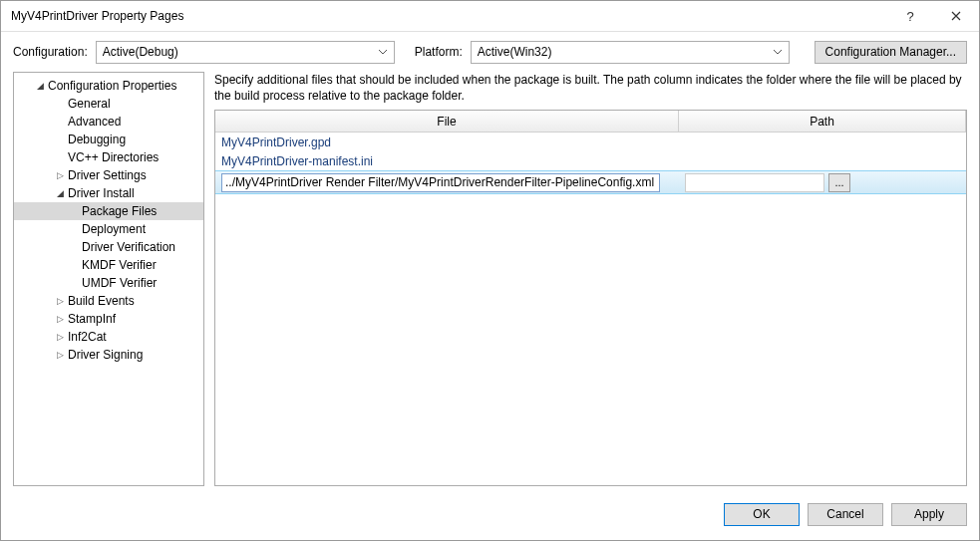 The width and height of the screenshot is (980, 541). What do you see at coordinates (88, 104) in the screenshot?
I see `tree-item-label: General` at bounding box center [88, 104].